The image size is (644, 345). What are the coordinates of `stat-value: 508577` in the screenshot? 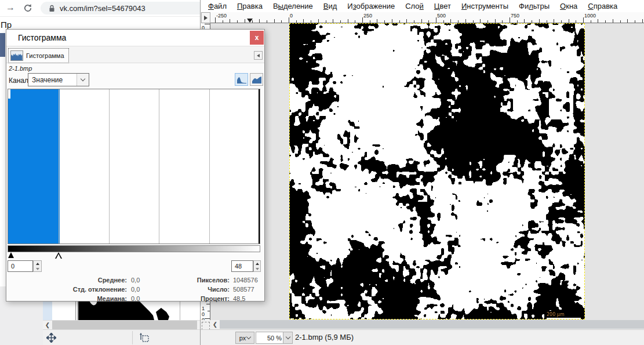 It's located at (243, 289).